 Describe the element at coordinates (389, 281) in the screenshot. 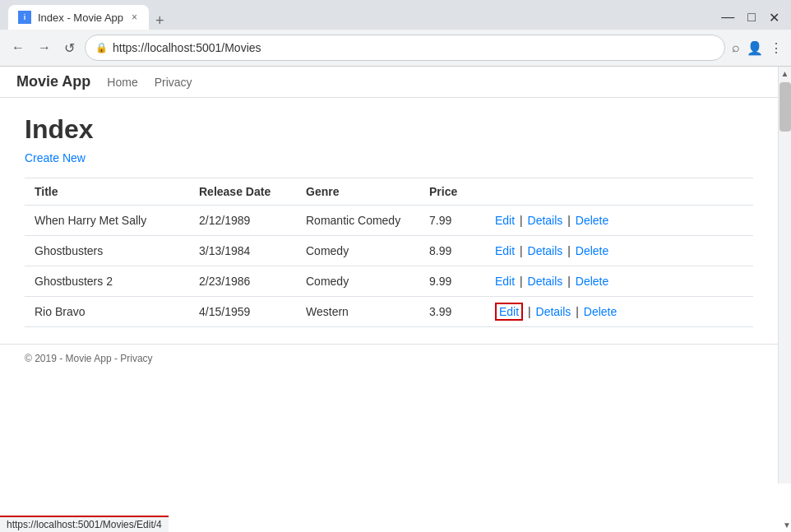

I see `table-row: Ghostbusters 22/23/1986Comedy9.99Edit | …` at that location.